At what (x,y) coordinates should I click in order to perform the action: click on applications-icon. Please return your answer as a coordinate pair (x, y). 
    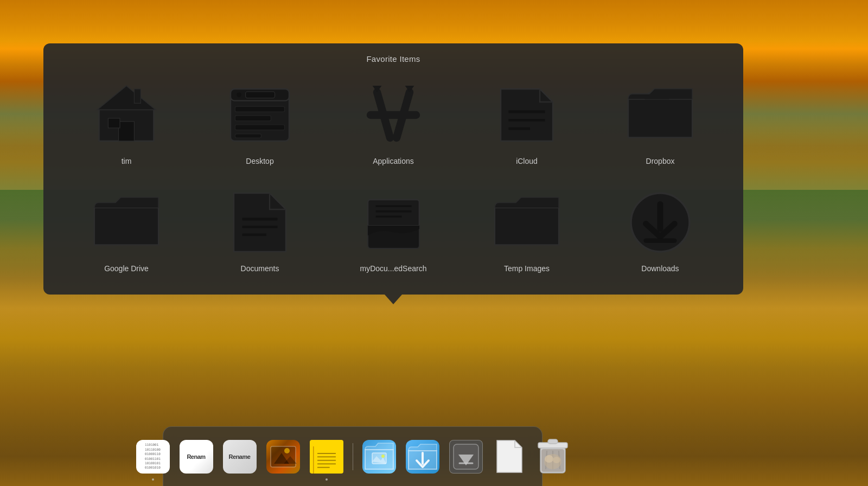
    Looking at the image, I should click on (393, 115).